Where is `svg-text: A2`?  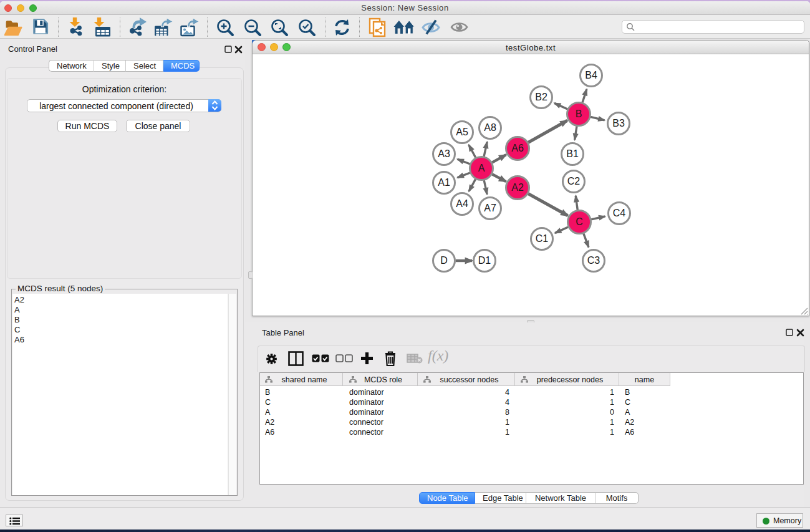
svg-text: A2 is located at coordinates (518, 187).